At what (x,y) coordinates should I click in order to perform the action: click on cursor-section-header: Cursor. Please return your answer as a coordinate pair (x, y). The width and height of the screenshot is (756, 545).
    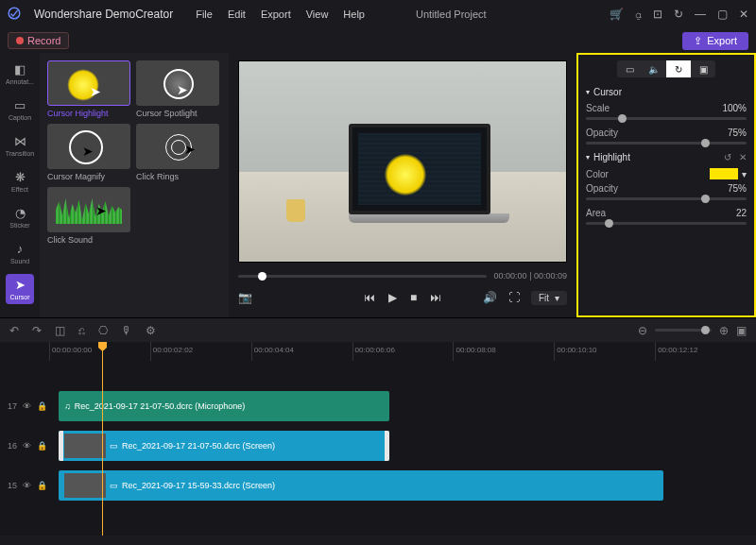
    Looking at the image, I should click on (666, 93).